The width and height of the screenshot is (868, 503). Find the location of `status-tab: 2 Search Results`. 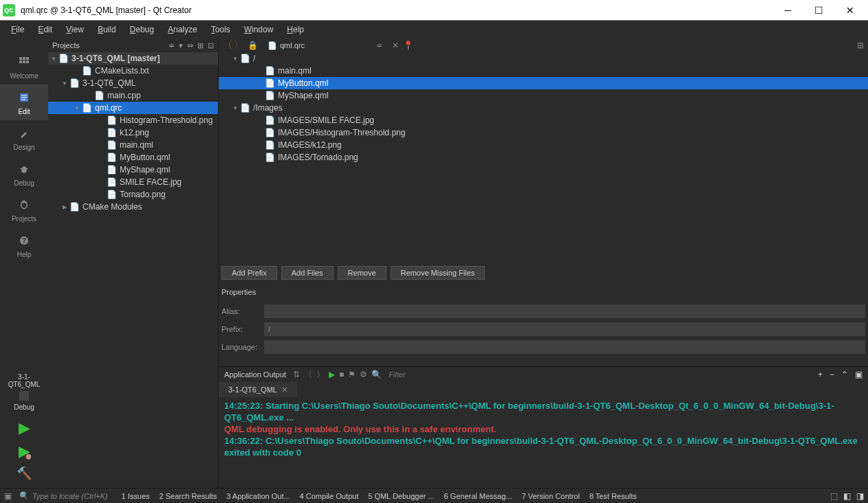

status-tab: 2 Search Results is located at coordinates (188, 496).